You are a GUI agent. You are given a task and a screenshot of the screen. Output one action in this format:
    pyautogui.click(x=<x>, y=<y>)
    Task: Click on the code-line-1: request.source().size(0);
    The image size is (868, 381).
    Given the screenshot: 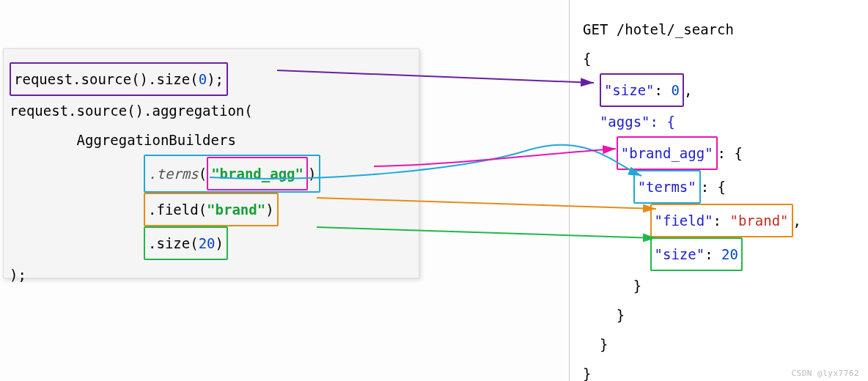 What is the action you would take?
    pyautogui.click(x=211, y=79)
    